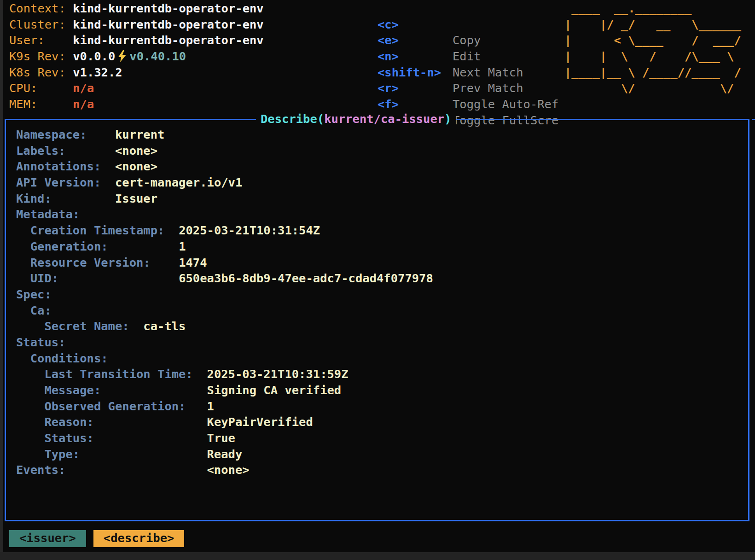 The width and height of the screenshot is (755, 560). I want to click on cluster-info: Context: kind-kurrentdb-operator-env Clu…, so click(136, 56).